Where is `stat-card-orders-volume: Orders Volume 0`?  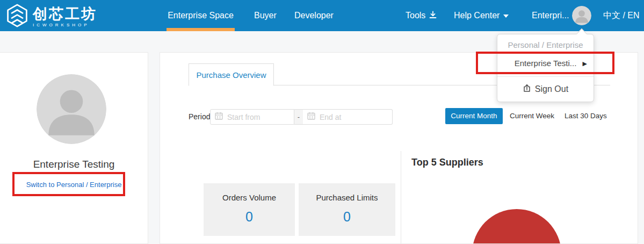 stat-card-orders-volume: Orders Volume 0 is located at coordinates (249, 210).